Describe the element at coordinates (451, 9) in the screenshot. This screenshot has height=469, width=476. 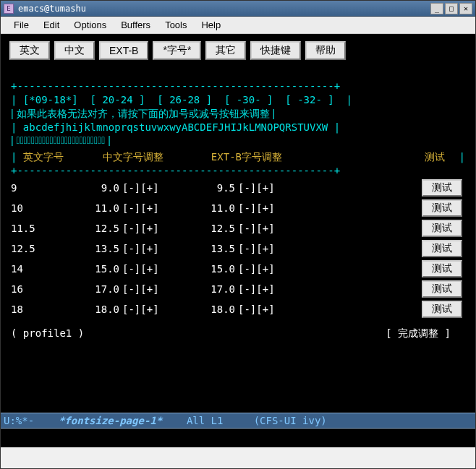
I see `maximize-button: □` at that location.